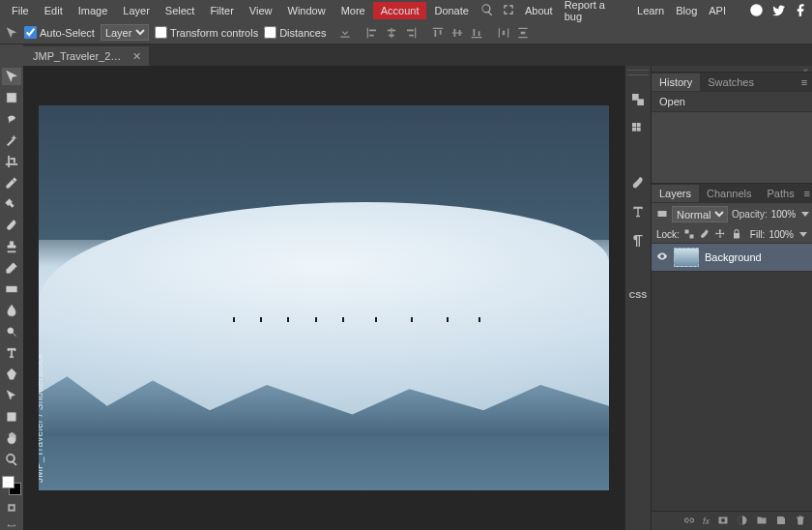 This screenshot has width=812, height=530. I want to click on link-blog: Blog, so click(686, 11).